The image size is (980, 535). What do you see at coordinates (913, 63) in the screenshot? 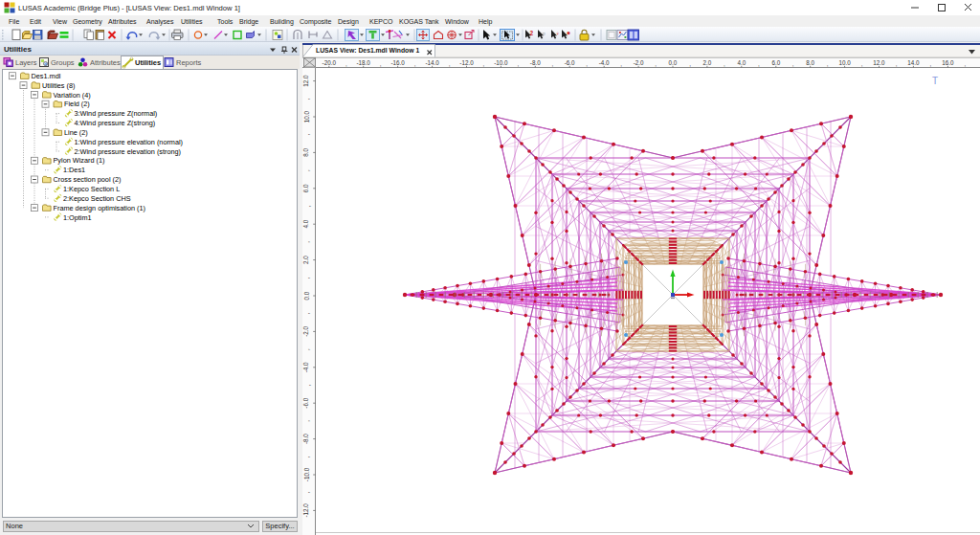
I see `svg-text: 14.0` at bounding box center [913, 63].